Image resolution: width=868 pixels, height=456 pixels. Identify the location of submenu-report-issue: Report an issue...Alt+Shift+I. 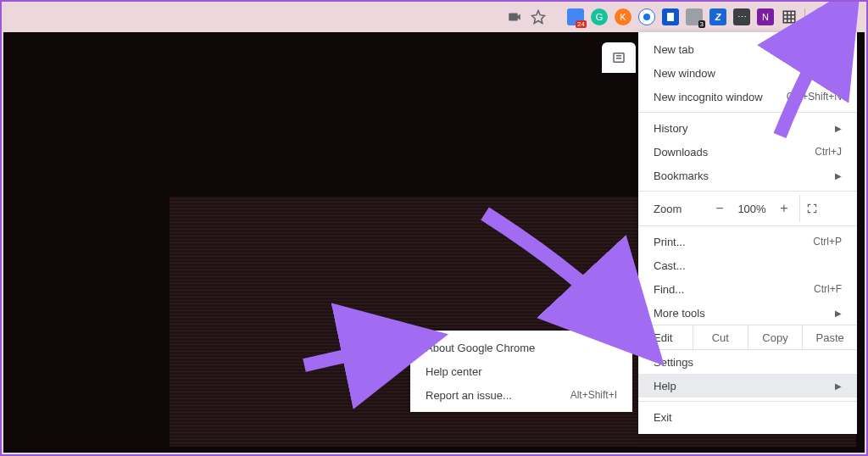
(521, 395).